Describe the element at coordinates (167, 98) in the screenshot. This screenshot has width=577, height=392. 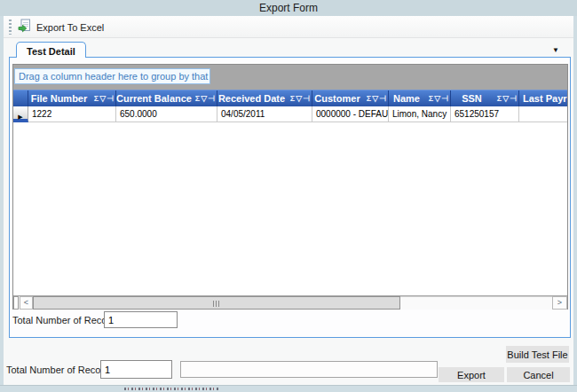
I see `column-header-current-balance: Current Balance Σ▽⊣` at that location.